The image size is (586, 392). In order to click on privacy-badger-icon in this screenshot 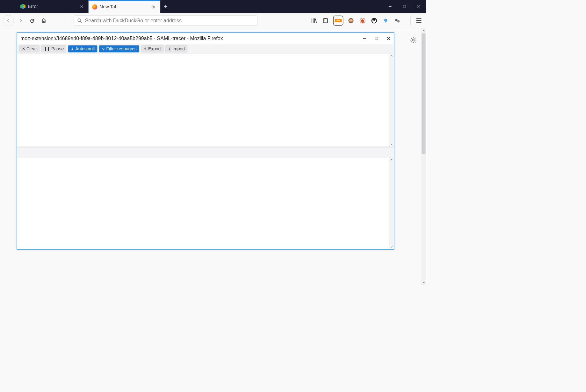, I will do `click(374, 20)`.